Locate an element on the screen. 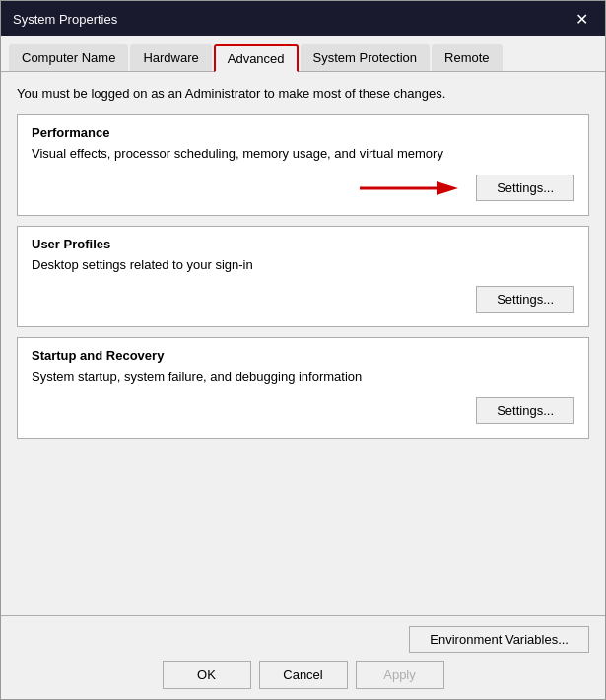  performance-section: Performance Visual effects, processor sc… is located at coordinates (303, 166).